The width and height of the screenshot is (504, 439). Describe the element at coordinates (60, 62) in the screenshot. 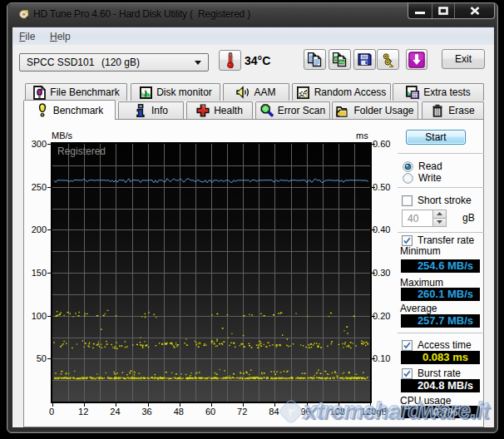

I see `drive-name: SPCC SSD101` at that location.